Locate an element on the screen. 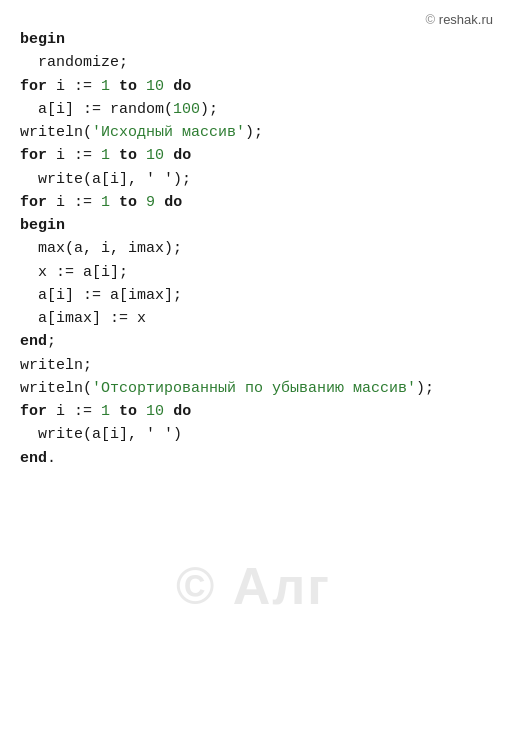  line-writeln2: writeln; is located at coordinates (254, 366).